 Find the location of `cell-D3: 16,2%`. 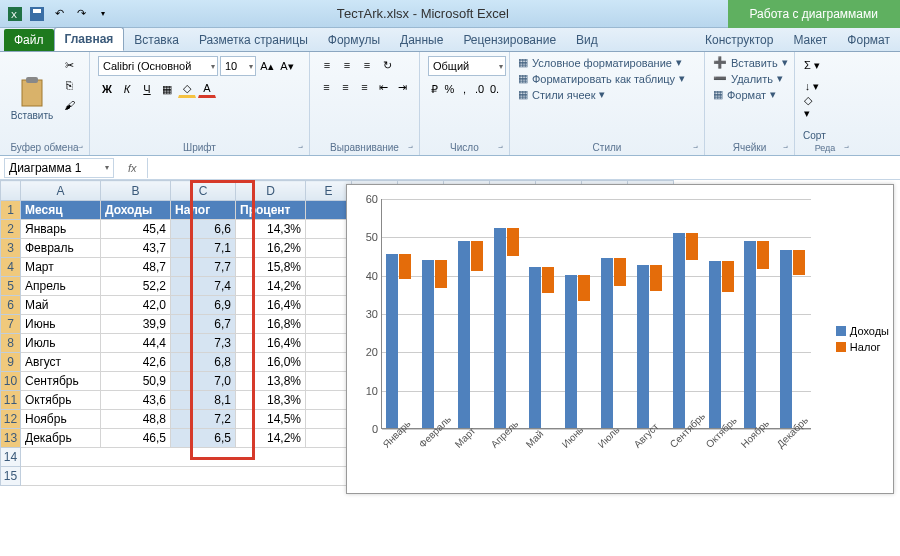

cell-D3: 16,2% is located at coordinates (271, 248).